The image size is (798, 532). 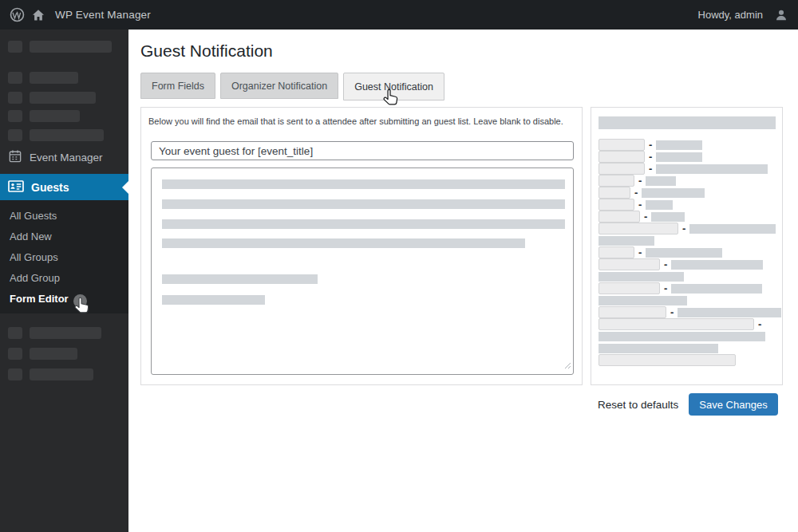 What do you see at coordinates (18, 14) in the screenshot?
I see `wordpress-logo-icon` at bounding box center [18, 14].